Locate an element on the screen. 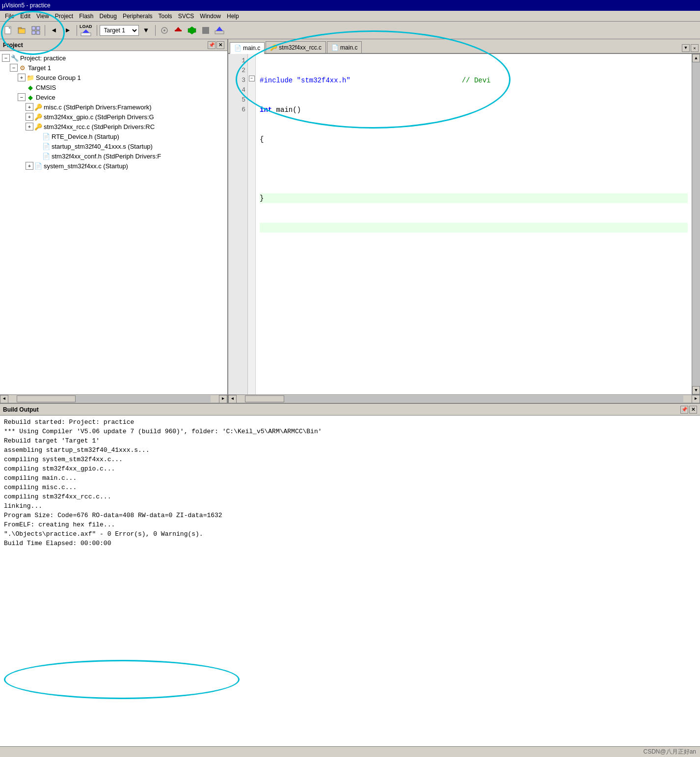 The image size is (700, 757). tree-item-target1: − ⚙ Target 1 is located at coordinates (114, 68).